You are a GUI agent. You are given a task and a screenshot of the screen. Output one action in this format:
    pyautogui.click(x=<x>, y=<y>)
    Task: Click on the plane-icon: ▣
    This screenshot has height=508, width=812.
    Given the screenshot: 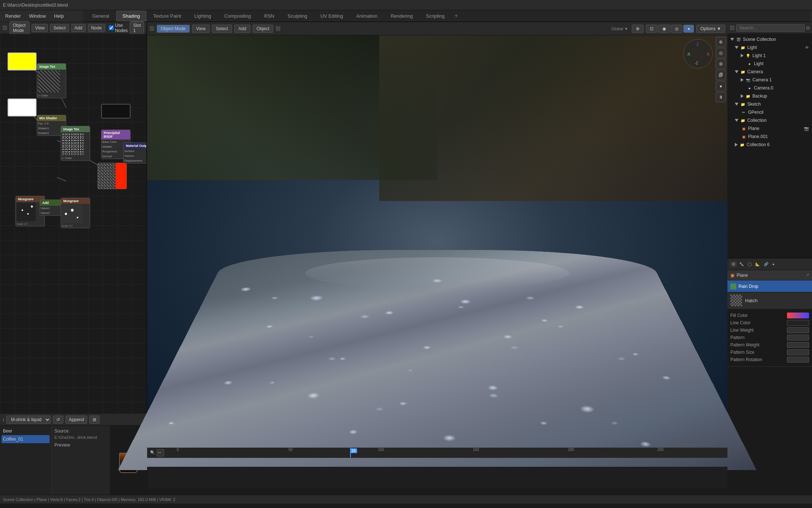 What is the action you would take?
    pyautogui.click(x=744, y=128)
    